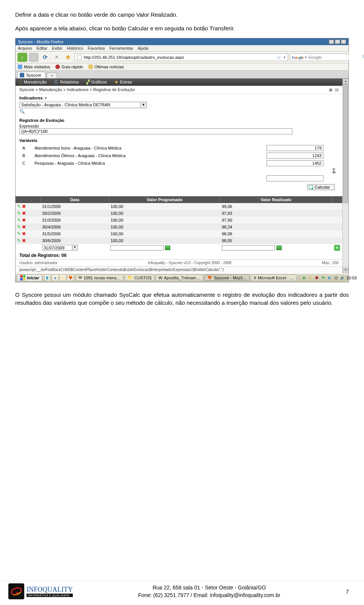  What do you see at coordinates (248, 248) in the screenshot?
I see `new-real-input` at bounding box center [248, 248].